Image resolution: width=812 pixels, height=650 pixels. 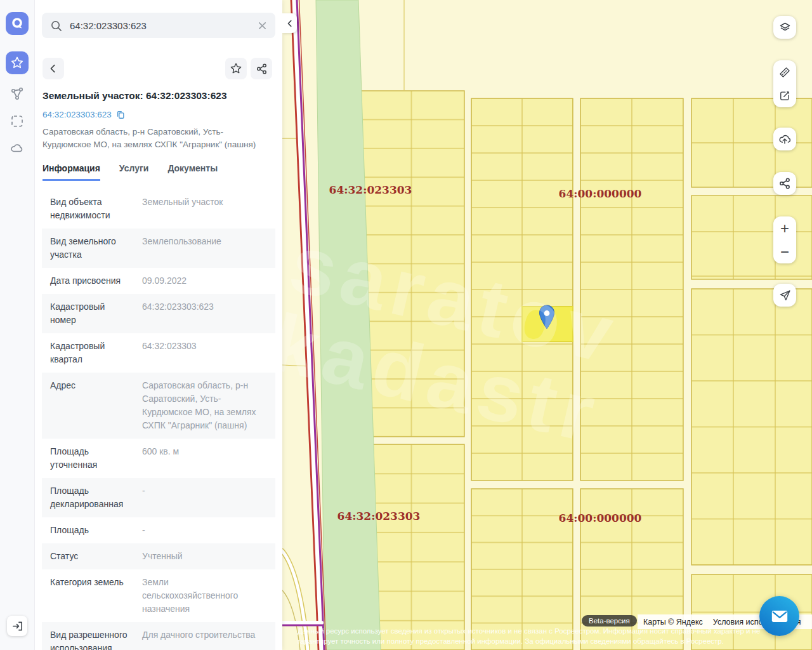 I want to click on table-row: Статус Учтенный, so click(x=159, y=556).